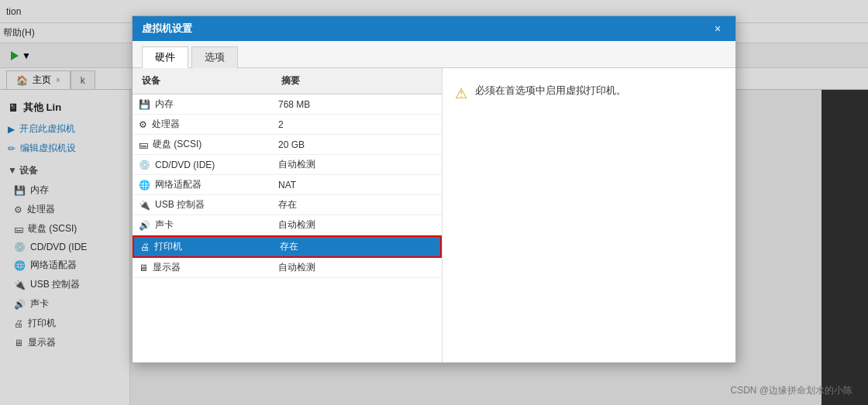 The image size is (868, 405). Describe the element at coordinates (461, 94) in the screenshot. I see `warning-icon: ⚠` at that location.